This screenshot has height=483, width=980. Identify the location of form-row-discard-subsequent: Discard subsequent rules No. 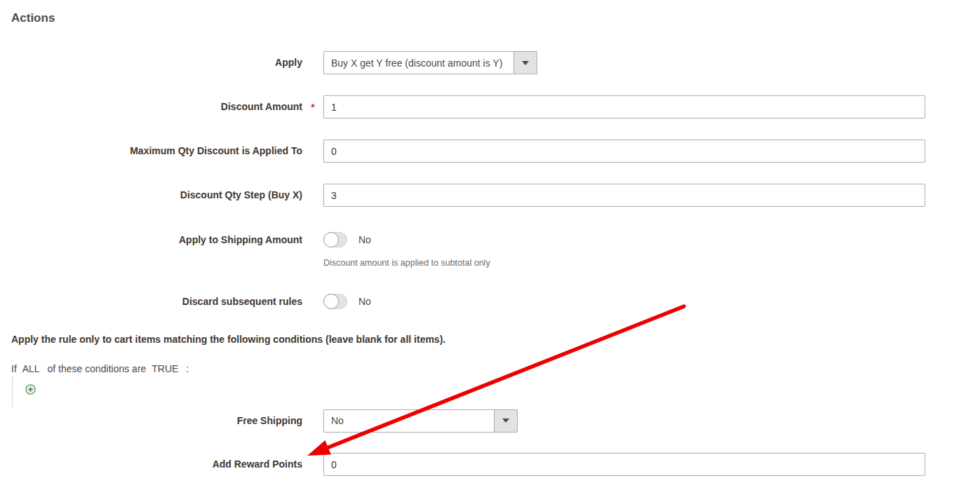
(185, 301).